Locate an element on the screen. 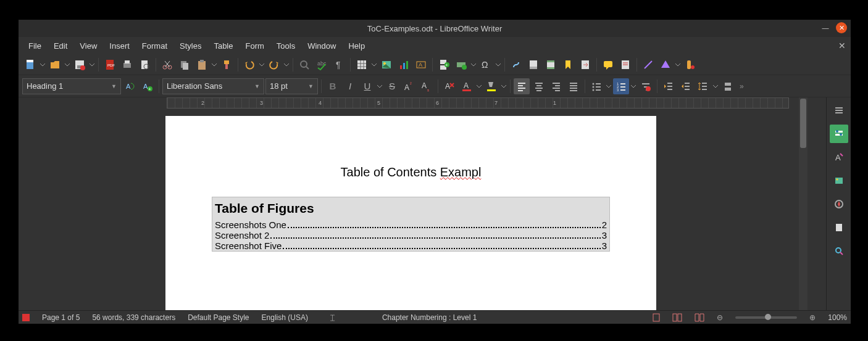 The height and width of the screenshot is (341, 868). copy-icon is located at coordinates (185, 65).